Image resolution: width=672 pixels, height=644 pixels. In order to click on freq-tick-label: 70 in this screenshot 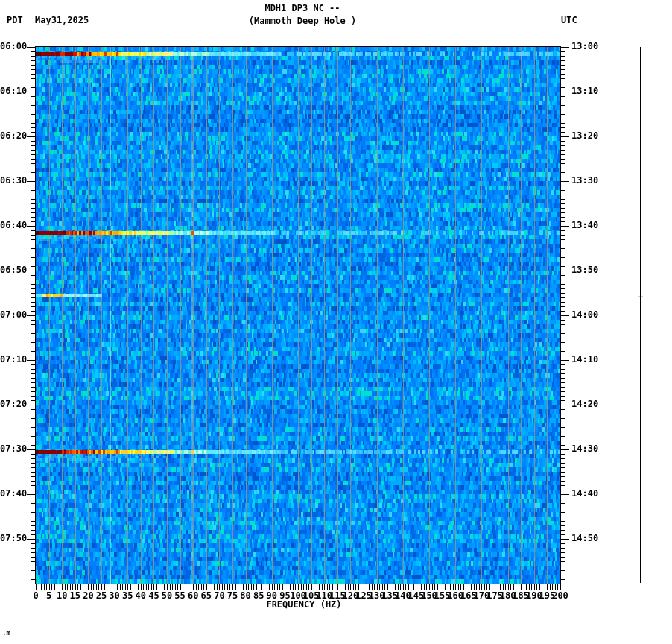, I will do `click(219, 596)`.